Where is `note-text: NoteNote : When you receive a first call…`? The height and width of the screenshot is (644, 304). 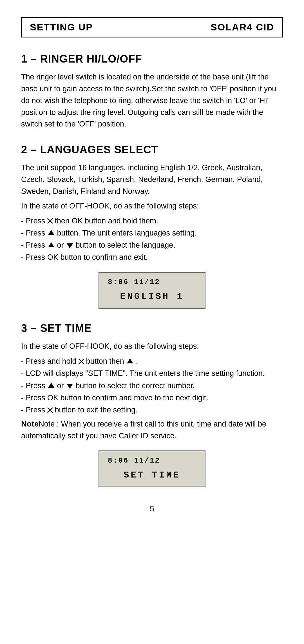
note-text: NoteNote : When you receive a first call… is located at coordinates (152, 430).